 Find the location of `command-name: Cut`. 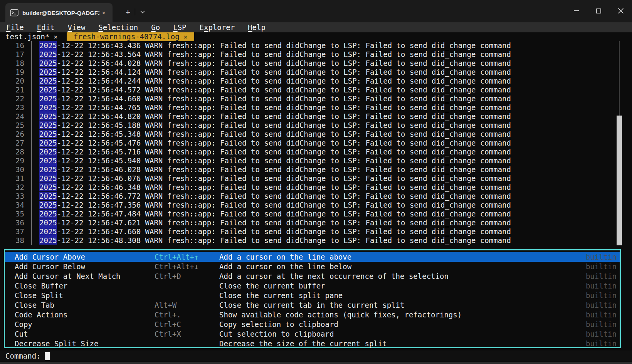

command-name: Cut is located at coordinates (85, 334).